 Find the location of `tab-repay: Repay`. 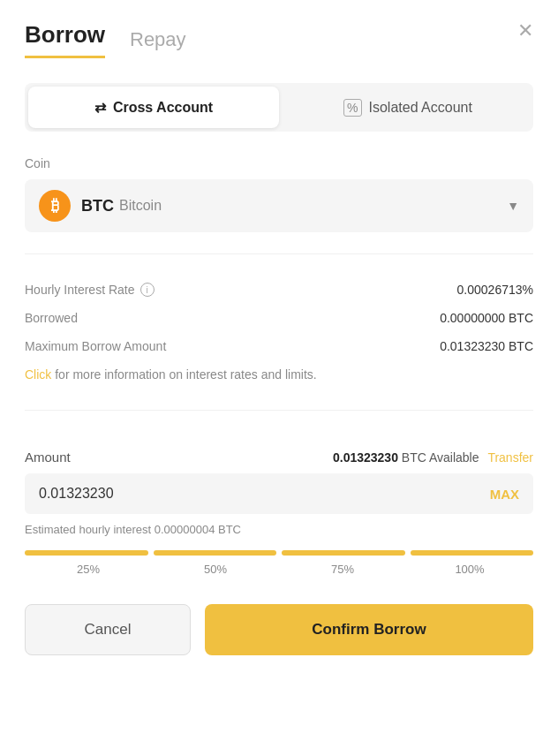

tab-repay: Repay is located at coordinates (158, 43).